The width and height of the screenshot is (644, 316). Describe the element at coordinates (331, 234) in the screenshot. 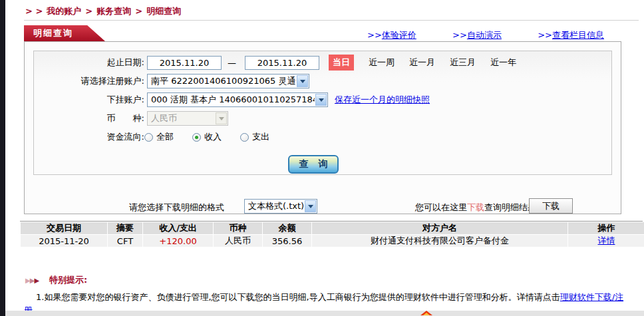

I see `result-table-wrap: 交易日期 摘要 收入/支出 币种 余额 对方户名 操作 2015-11-20 C…` at that location.